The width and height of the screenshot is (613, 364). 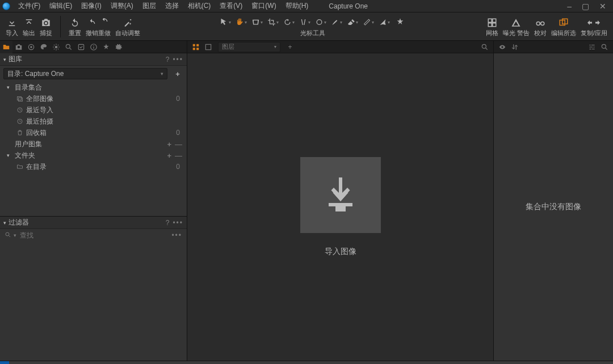 I want to click on window-controls: – ▢ ✕, so click(x=590, y=6).